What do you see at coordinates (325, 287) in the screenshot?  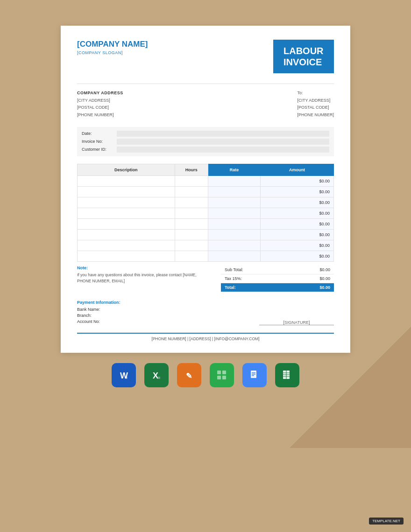 I see `total-value: $0.00` at bounding box center [325, 287].